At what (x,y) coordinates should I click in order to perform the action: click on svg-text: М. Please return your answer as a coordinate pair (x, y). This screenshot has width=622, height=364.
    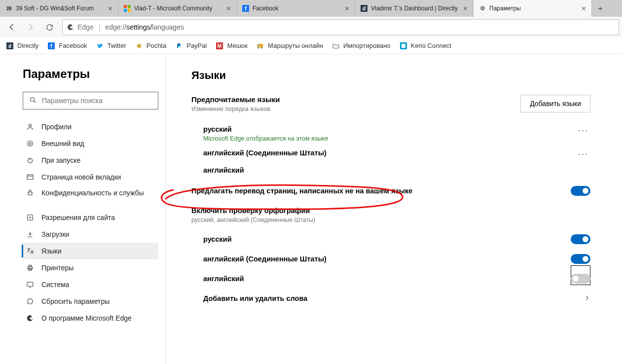
    Looking at the image, I should click on (220, 46).